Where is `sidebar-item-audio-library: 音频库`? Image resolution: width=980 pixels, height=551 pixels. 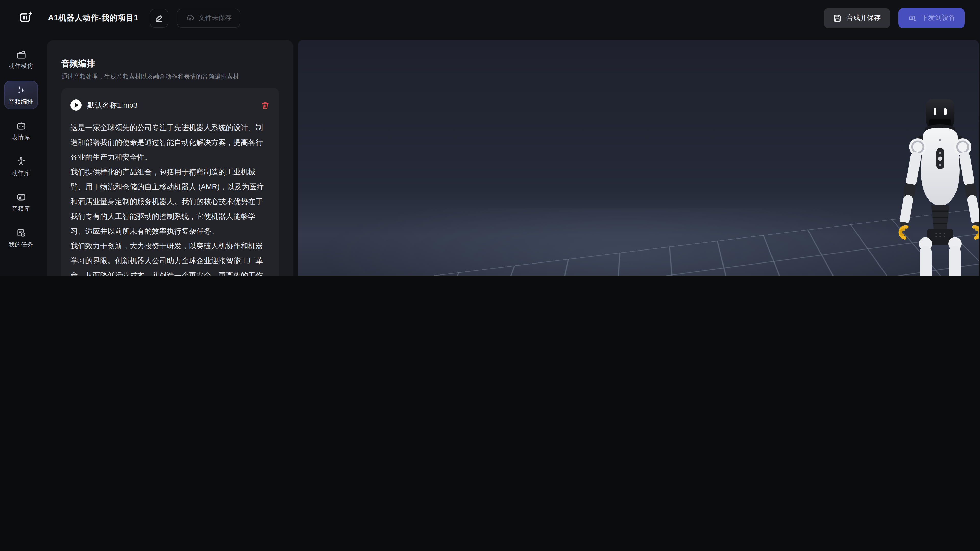
sidebar-item-audio-library: 音频库 is located at coordinates (21, 202).